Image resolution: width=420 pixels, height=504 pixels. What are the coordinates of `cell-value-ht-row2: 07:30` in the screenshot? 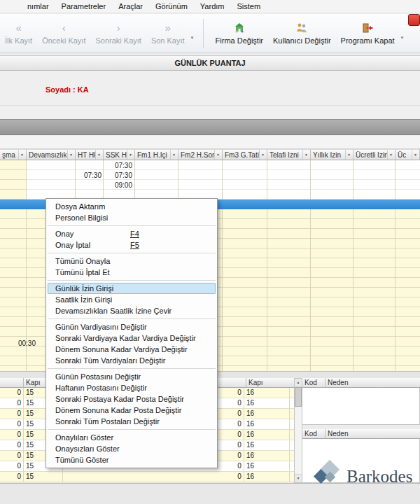 It's located at (89, 176).